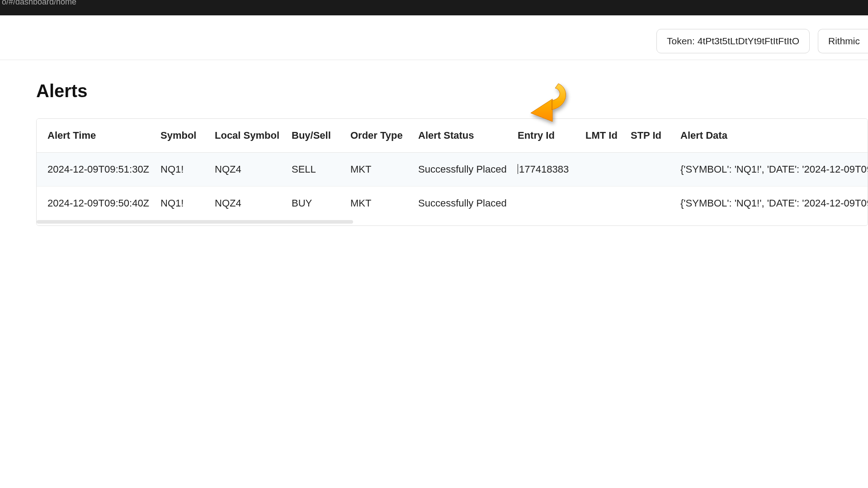 The width and height of the screenshot is (868, 488). What do you see at coordinates (177, 136) in the screenshot?
I see `col-symbol: Symbol` at bounding box center [177, 136].